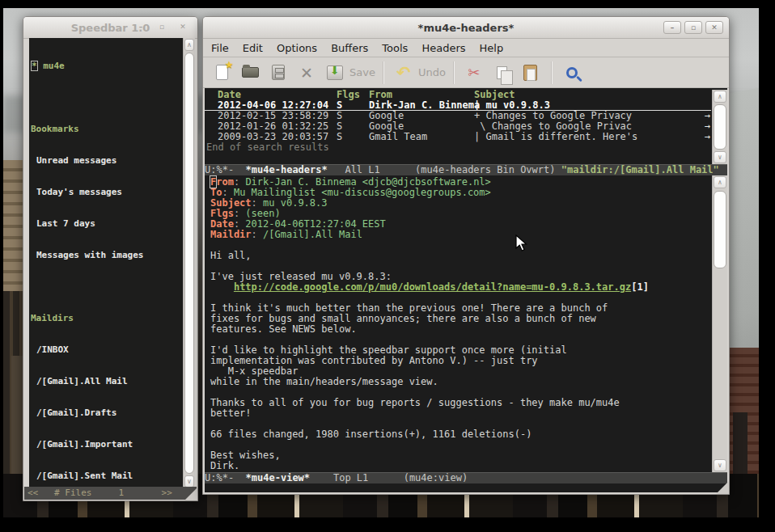 The height and width of the screenshot is (532, 775). What do you see at coordinates (353, 105) in the screenshot?
I see `message-flags: S` at bounding box center [353, 105].